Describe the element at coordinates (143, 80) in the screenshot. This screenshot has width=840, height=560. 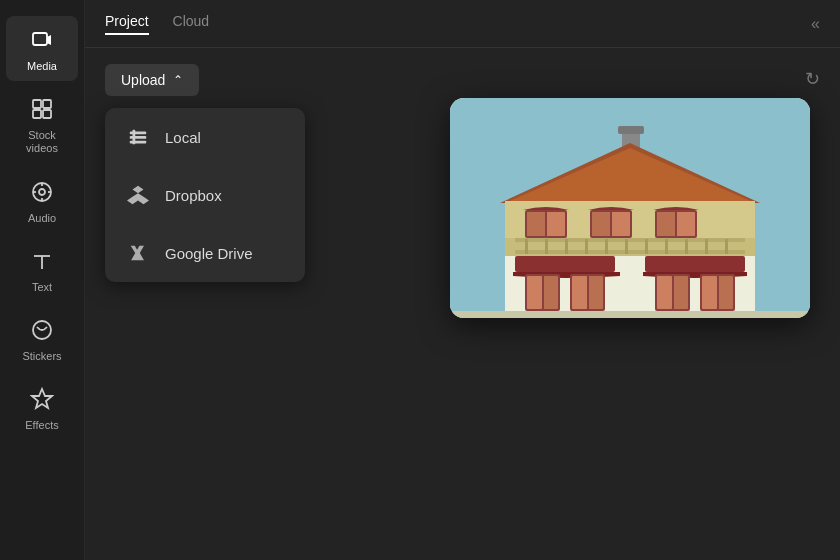
I see `upload-label: Upload` at that location.